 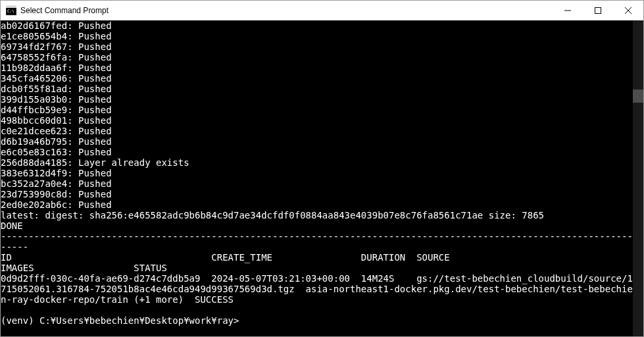 I want to click on close-icon, so click(x=628, y=11).